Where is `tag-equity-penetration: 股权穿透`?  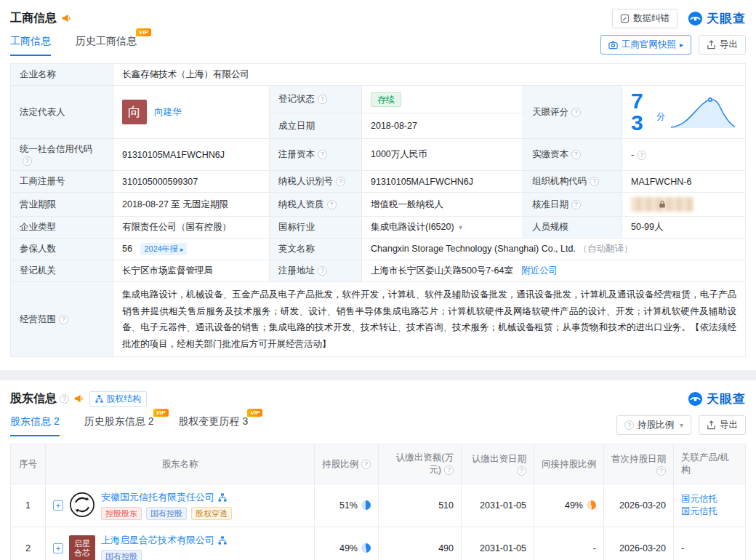 tag-equity-penetration: 股权穿透 is located at coordinates (212, 513).